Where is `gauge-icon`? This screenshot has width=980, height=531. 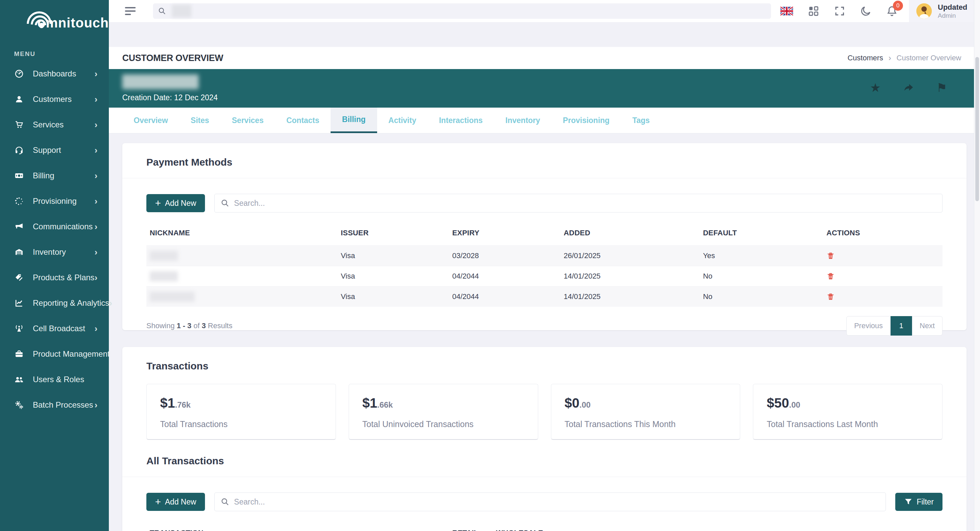 gauge-icon is located at coordinates (19, 74).